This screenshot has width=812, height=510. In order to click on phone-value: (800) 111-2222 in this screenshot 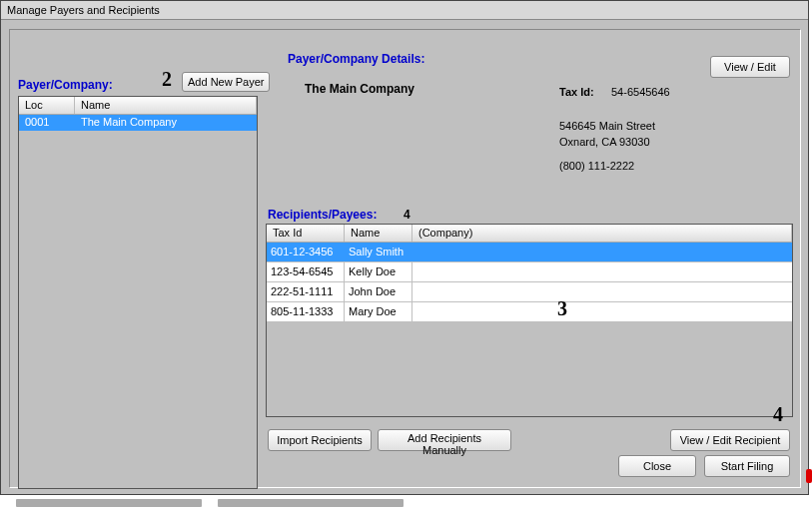, I will do `click(597, 166)`.